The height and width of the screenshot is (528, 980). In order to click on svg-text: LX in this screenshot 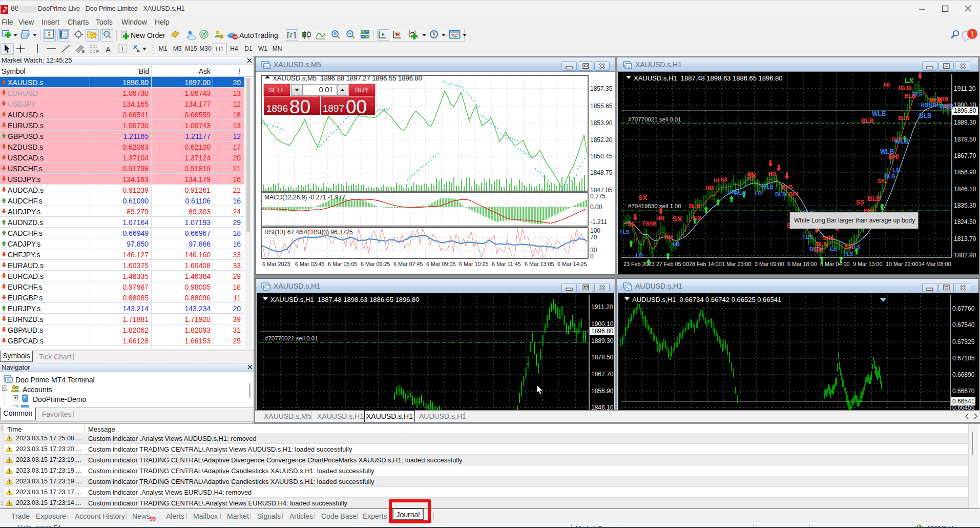, I will do `click(910, 80)`.